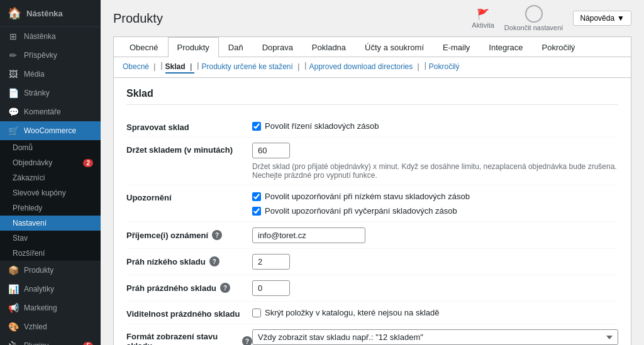 The image size is (644, 345). Describe the element at coordinates (194, 47) in the screenshot. I see `tab-produkty: Produkty` at that location.